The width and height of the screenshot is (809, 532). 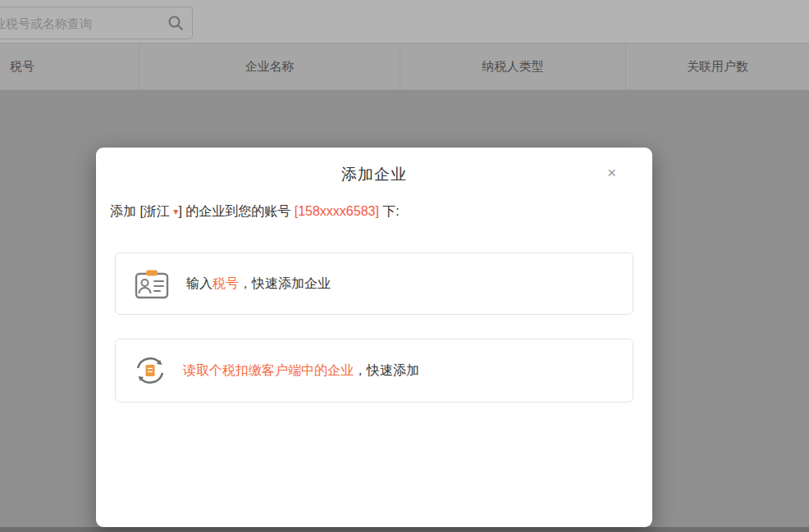 What do you see at coordinates (336, 211) in the screenshot?
I see `account-phone: [158xxxx6583]` at bounding box center [336, 211].